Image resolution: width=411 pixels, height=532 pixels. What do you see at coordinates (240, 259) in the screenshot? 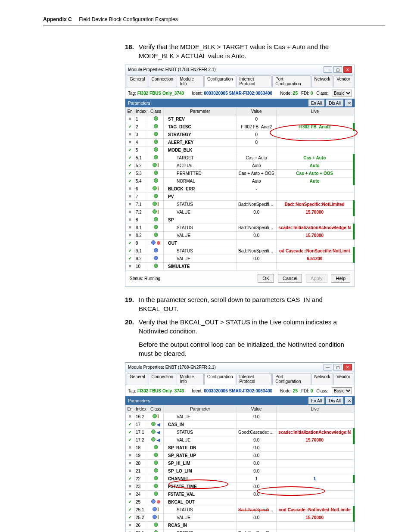
I see `table-row: ✔9.2VALUE0.06.51200` at bounding box center [240, 259].